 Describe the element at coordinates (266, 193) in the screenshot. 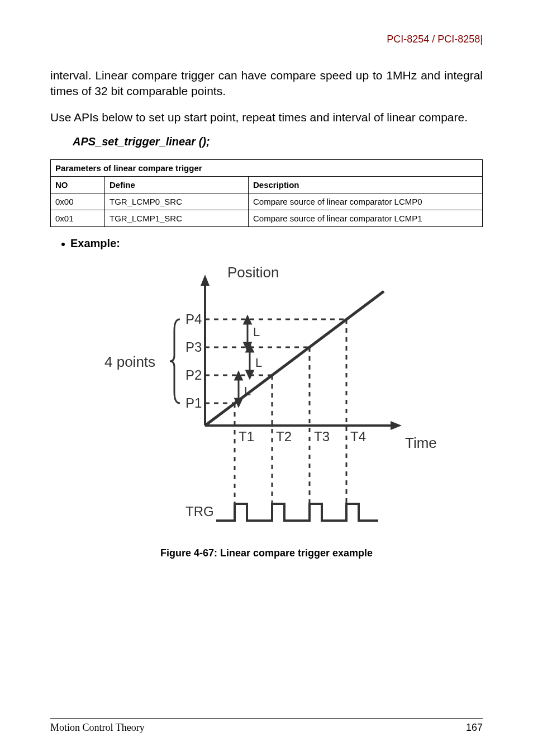

I see `parameters-table: Parameters of linear compare trigger NO …` at that location.